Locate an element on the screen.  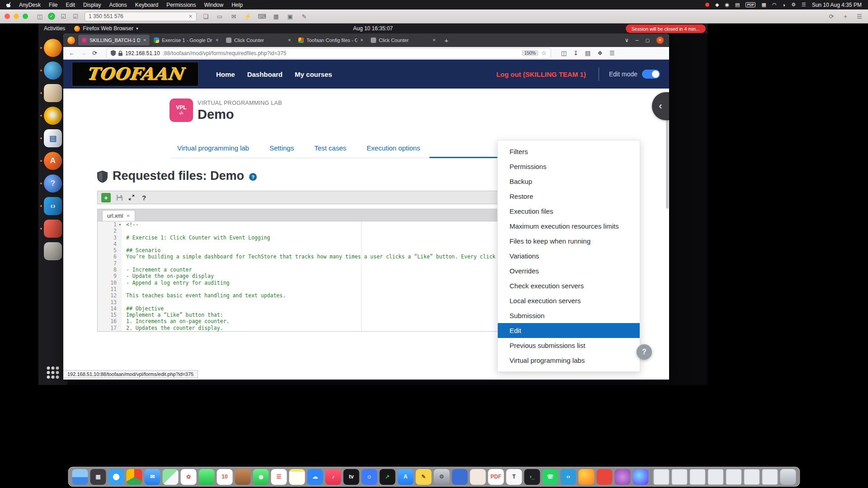
menubar-item: Edit is located at coordinates (71, 5).